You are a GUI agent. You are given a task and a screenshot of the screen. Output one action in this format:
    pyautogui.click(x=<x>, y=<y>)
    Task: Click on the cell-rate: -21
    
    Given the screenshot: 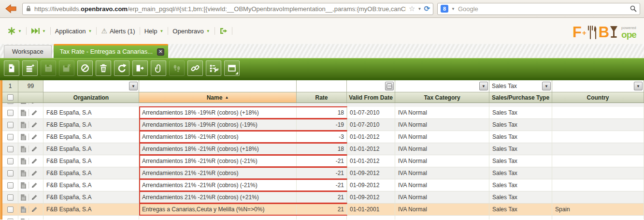 What is the action you would take?
    pyautogui.click(x=322, y=173)
    